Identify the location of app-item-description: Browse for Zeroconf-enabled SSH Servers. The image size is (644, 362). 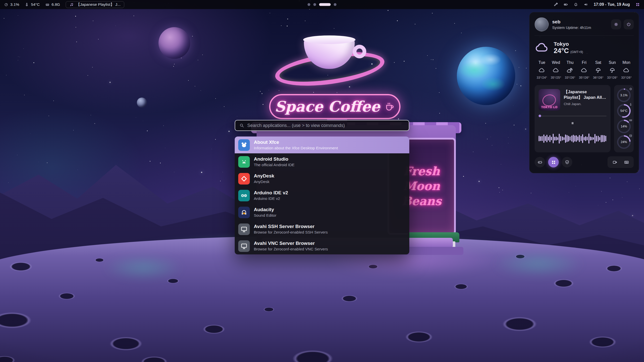
(291, 232).